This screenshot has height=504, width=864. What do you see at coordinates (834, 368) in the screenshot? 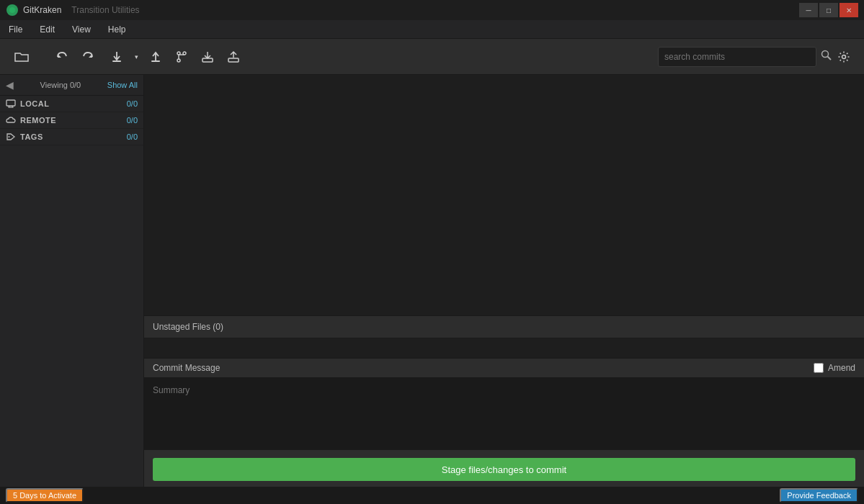
I see `amend-area: Amend` at bounding box center [834, 368].